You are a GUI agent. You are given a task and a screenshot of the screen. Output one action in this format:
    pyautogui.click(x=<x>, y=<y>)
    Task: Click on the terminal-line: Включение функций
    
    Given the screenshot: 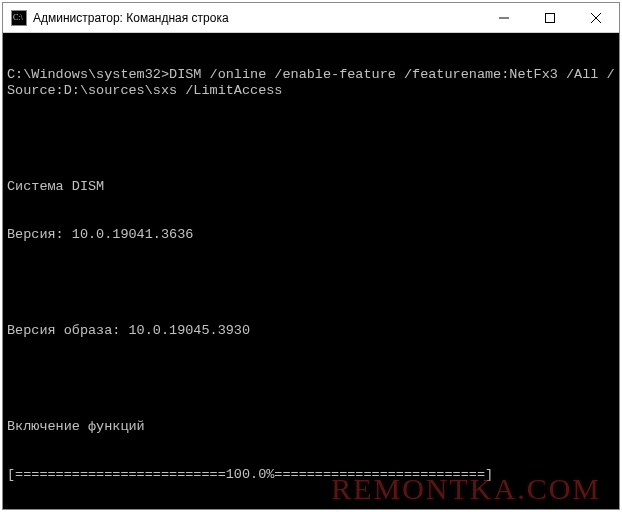 What is the action you would take?
    pyautogui.click(x=311, y=427)
    